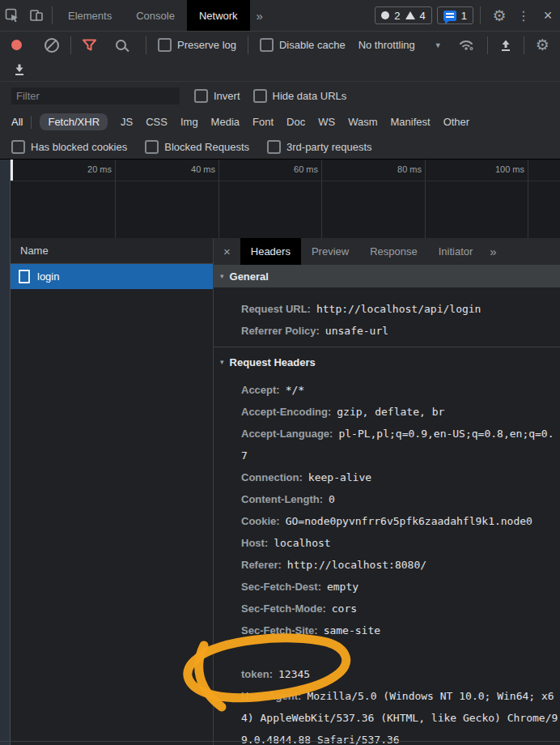 The width and height of the screenshot is (560, 745). I want to click on type-filter-media: Media, so click(225, 121).